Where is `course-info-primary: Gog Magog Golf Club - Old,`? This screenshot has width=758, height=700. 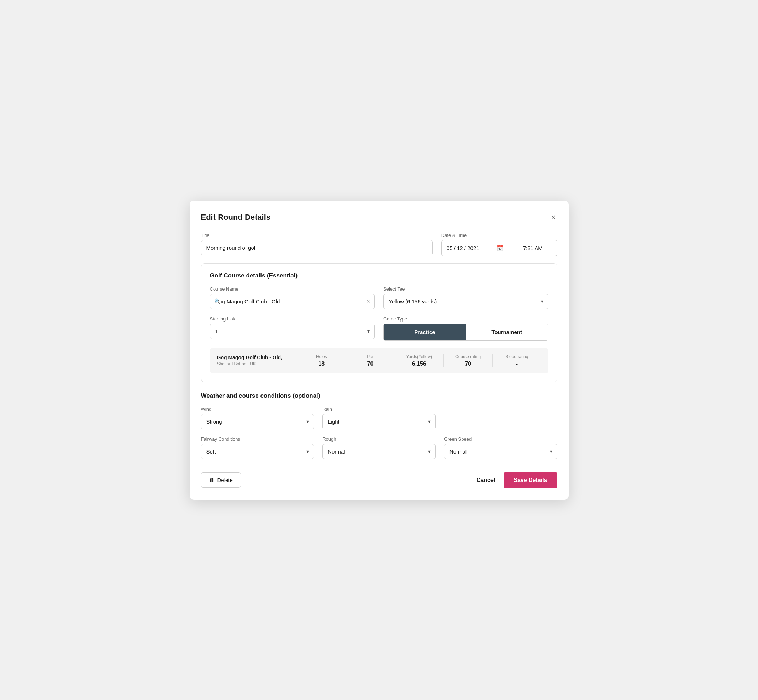
course-info-primary: Gog Magog Golf Club - Old, is located at coordinates (257, 358).